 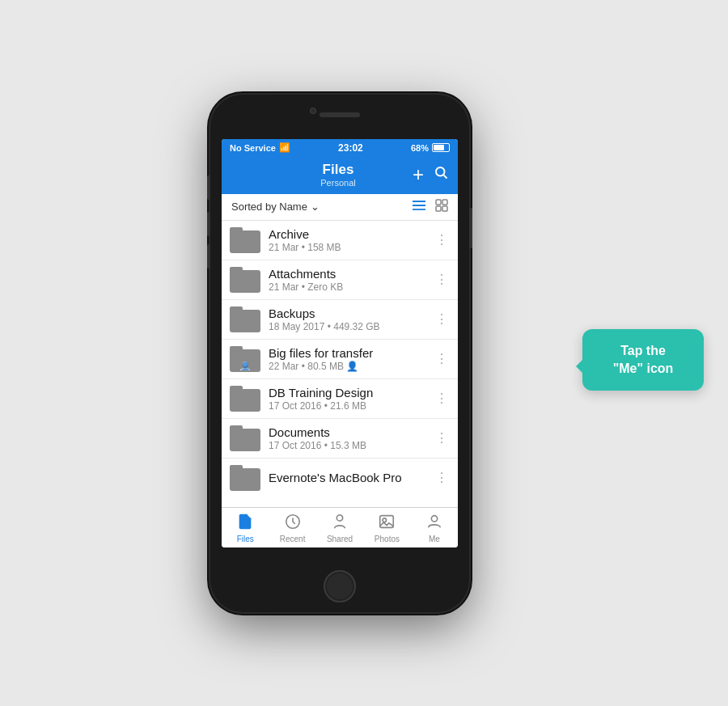 I want to click on files-tab-icon, so click(x=245, y=522).